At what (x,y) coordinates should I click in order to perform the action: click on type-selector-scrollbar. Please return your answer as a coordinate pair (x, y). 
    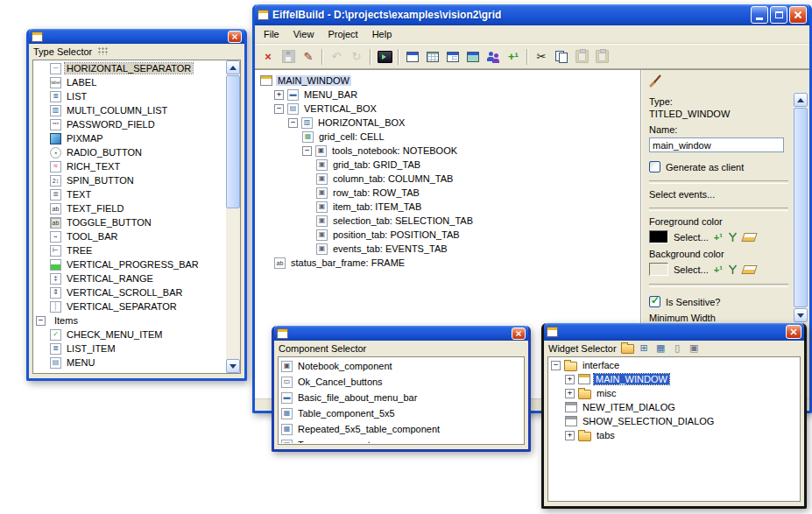
    Looking at the image, I should click on (233, 217).